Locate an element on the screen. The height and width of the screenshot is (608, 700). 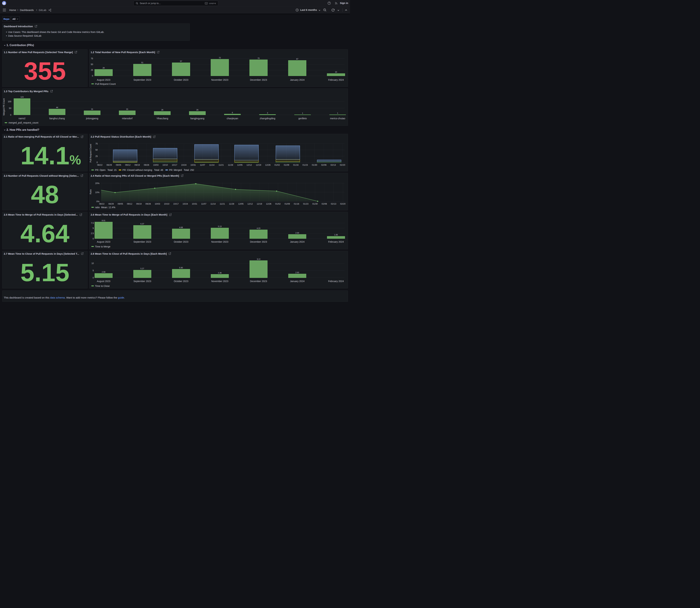
svg-text: 1 is located at coordinates (338, 113).